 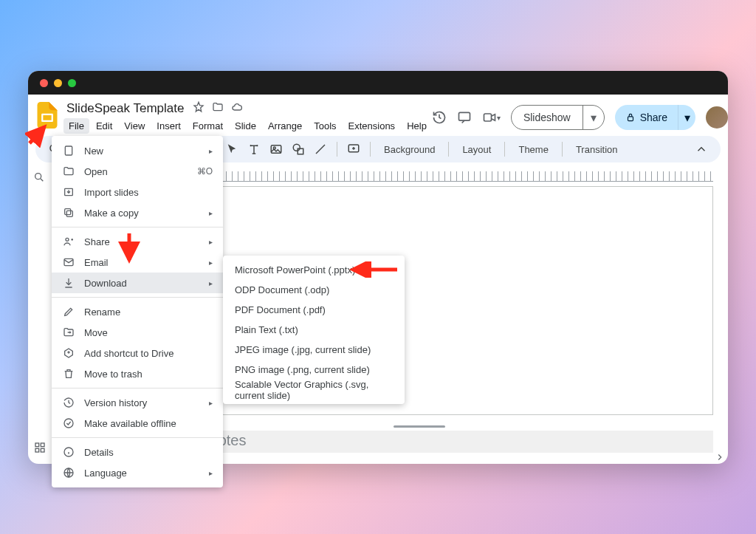 I want to click on titlebar, so click(x=378, y=83).